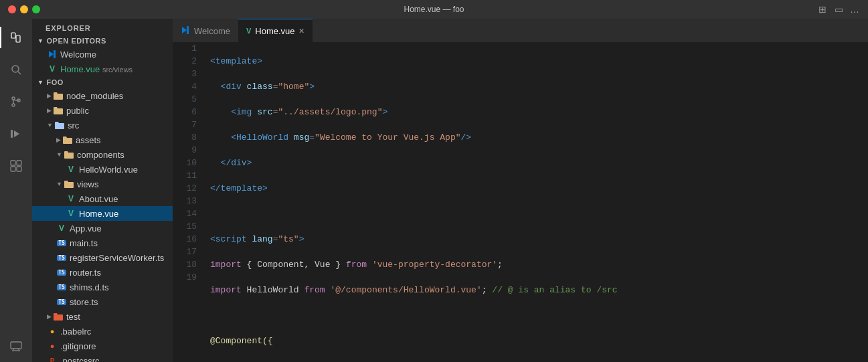 The image size is (868, 362). Describe the element at coordinates (205, 31) in the screenshot. I see `tab-welcome: Welcome` at that location.